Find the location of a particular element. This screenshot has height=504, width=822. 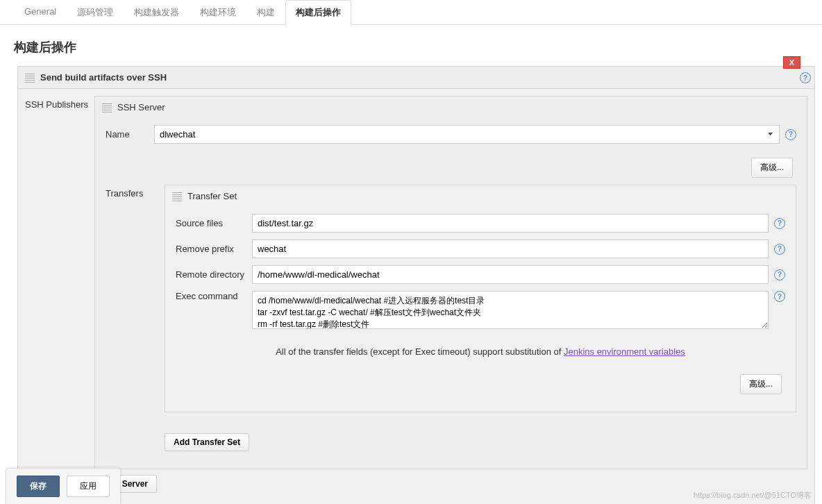

tab-env: 构建环境 is located at coordinates (218, 12).